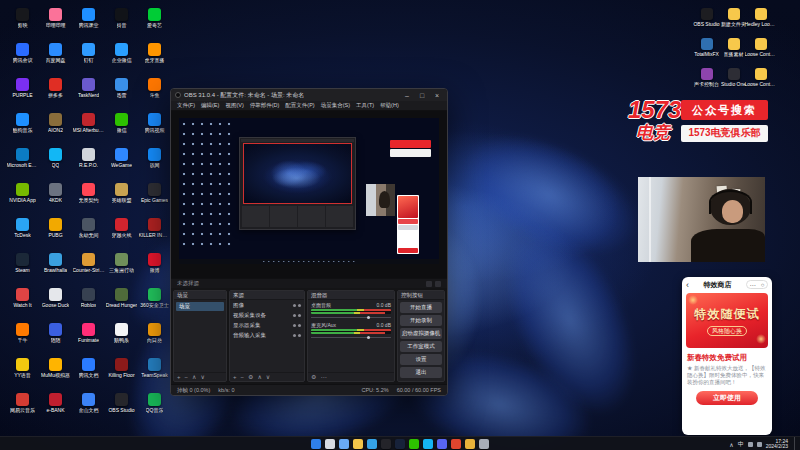 The height and width of the screenshot is (450, 800). Describe the element at coordinates (200, 306) in the screenshot. I see `scene-list-item: 场景` at that location.